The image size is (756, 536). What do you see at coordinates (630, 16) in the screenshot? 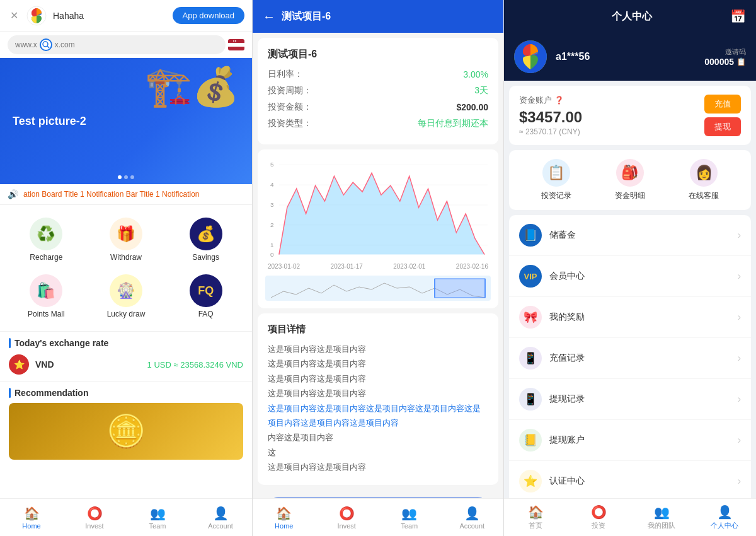
I see `right-header: 个人中心 📅` at bounding box center [630, 16].